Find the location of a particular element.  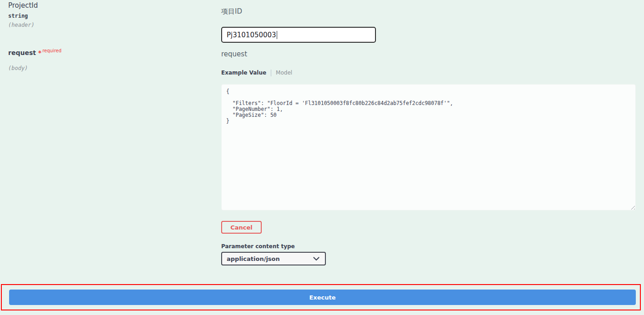

execute-button: Execute is located at coordinates (322, 297).